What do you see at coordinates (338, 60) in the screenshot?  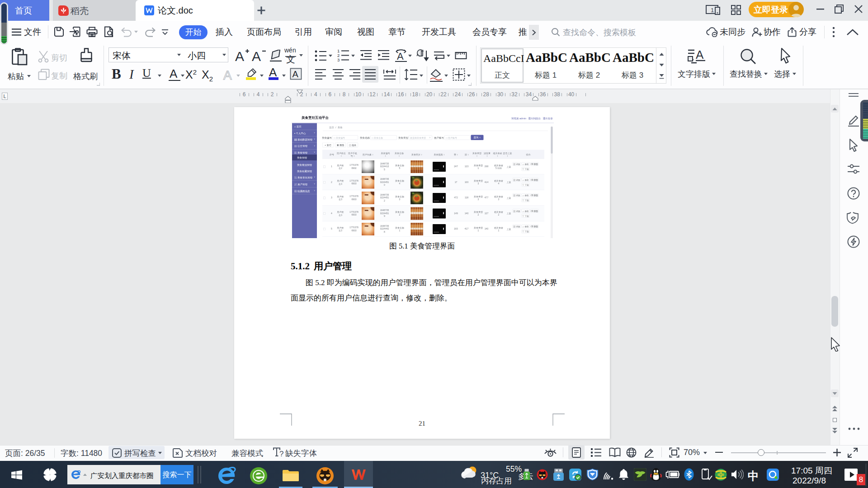 I see `svg-text: 3` at bounding box center [338, 60].